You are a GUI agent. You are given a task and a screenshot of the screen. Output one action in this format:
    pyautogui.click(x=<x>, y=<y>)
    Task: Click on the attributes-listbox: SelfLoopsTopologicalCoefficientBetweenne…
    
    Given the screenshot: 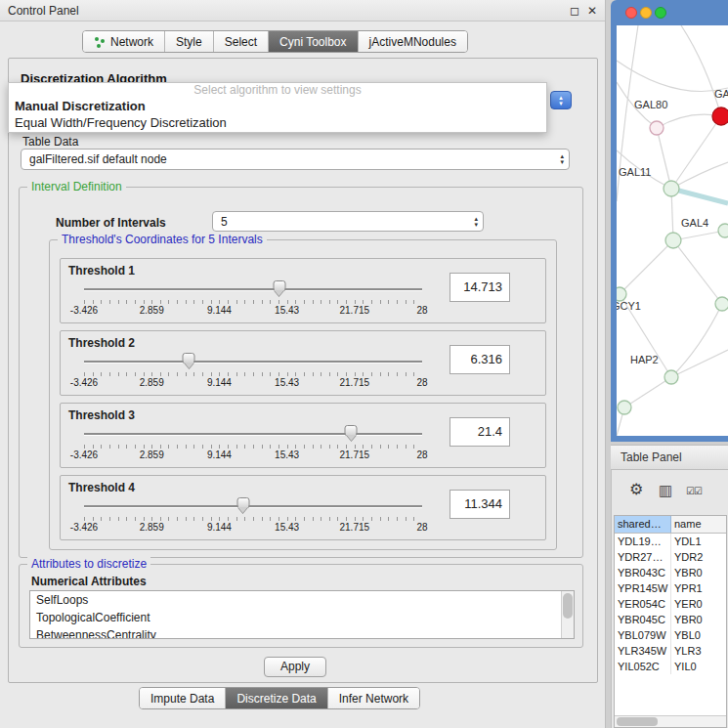 What is the action you would take?
    pyautogui.click(x=302, y=615)
    